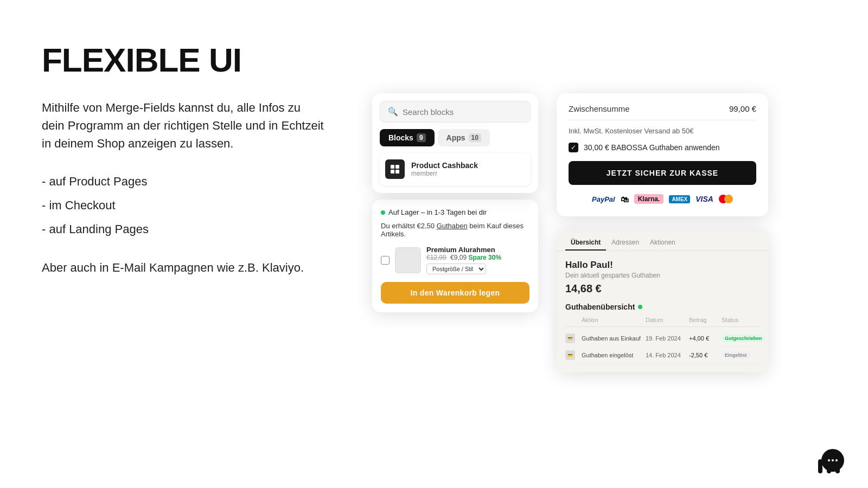  Describe the element at coordinates (183, 268) in the screenshot. I see `closing-text: Aber auch in E-Mail Kampagnen wie z.B. K…` at that location.